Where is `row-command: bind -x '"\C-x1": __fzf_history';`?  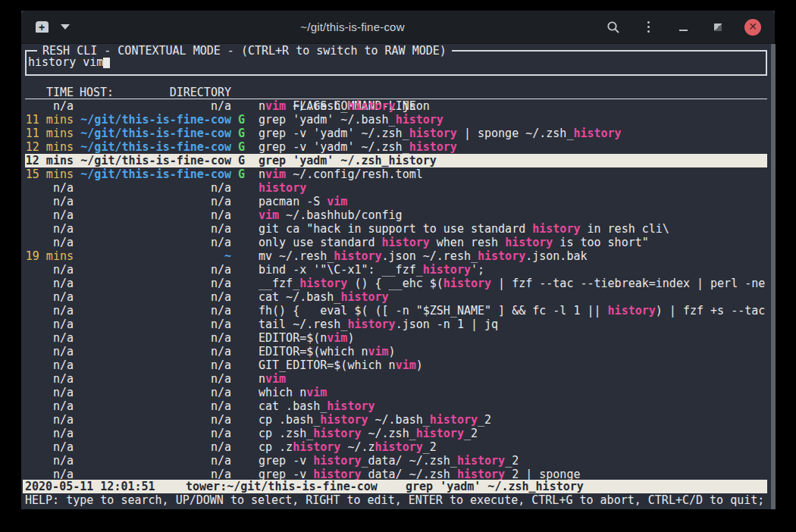
row-command: bind -x '"\C-x1": __fzf_history'; is located at coordinates (512, 270).